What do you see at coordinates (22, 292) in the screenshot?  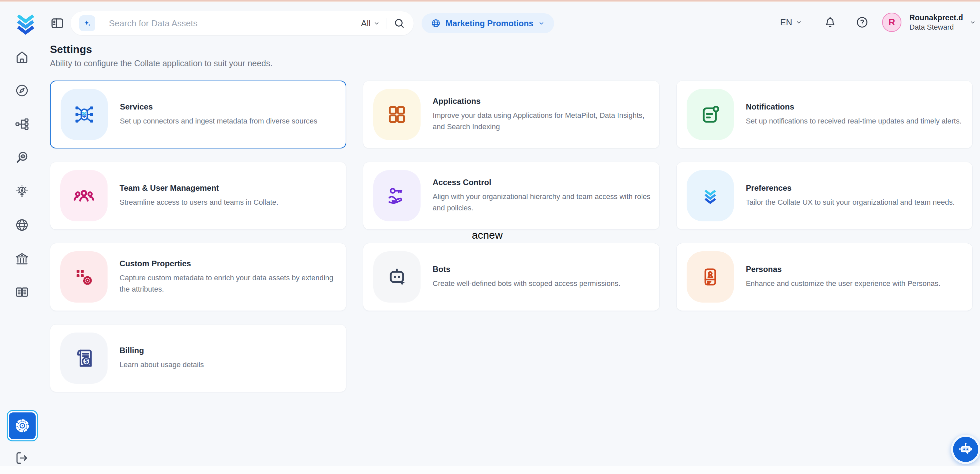 I see `open-book-icon` at bounding box center [22, 292].